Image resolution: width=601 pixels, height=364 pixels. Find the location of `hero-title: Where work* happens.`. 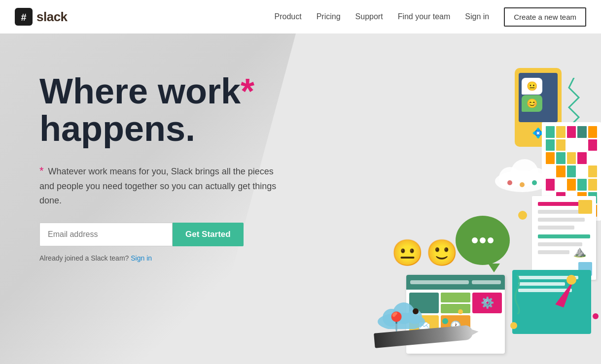

hero-title: Where work* happens. is located at coordinates (173, 110).